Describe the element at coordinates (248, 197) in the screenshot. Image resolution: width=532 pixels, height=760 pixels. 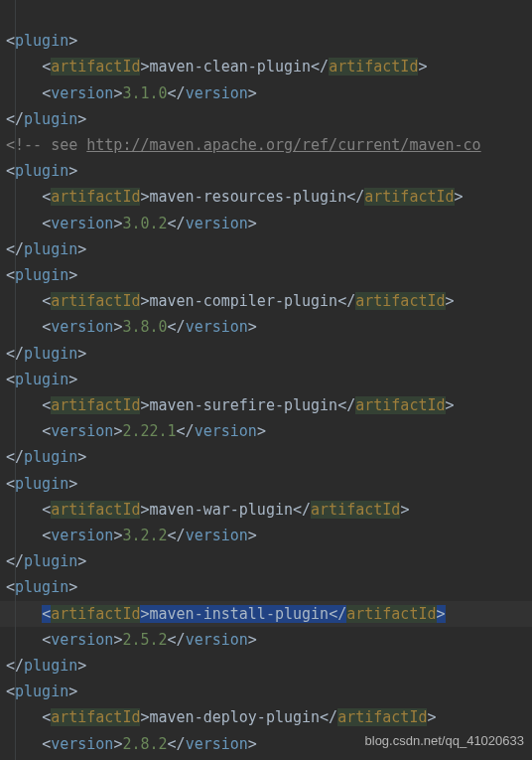
I see `artifact-value: maven-resources-plugin` at that location.